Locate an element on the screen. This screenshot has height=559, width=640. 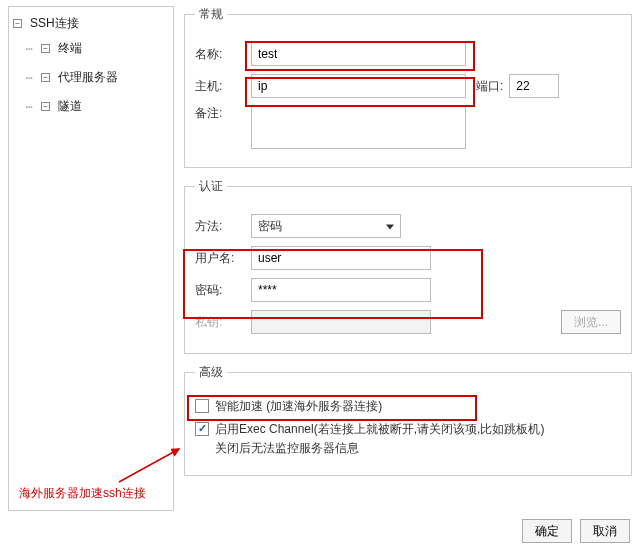
smart-accel-label: 智能加速 (加速海外服务器连接) is located at coordinates (298, 406).